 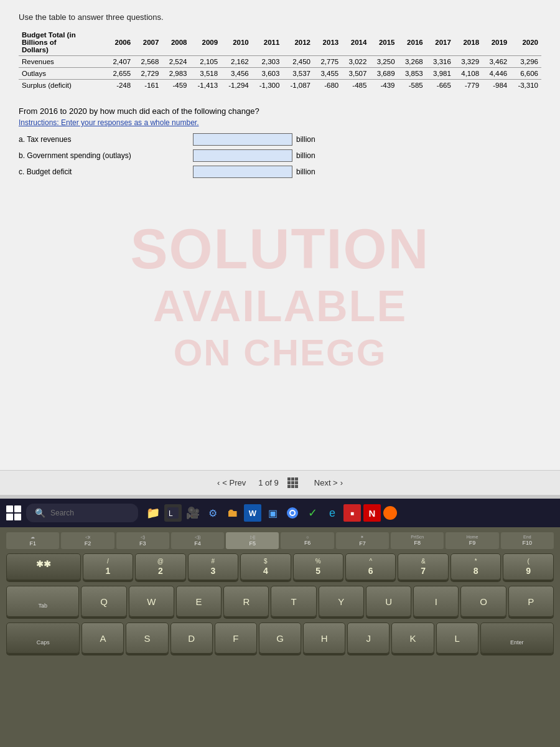 What do you see at coordinates (62, 62) in the screenshot?
I see `revenues-label: Revenues` at bounding box center [62, 62].